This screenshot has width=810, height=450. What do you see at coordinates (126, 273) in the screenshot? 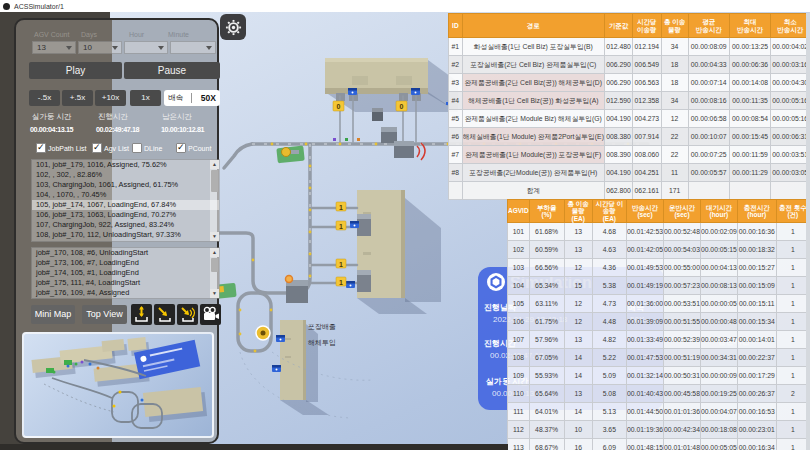
I see `list-item: job#_174, 105, #1, LoadingEnd` at bounding box center [126, 273].